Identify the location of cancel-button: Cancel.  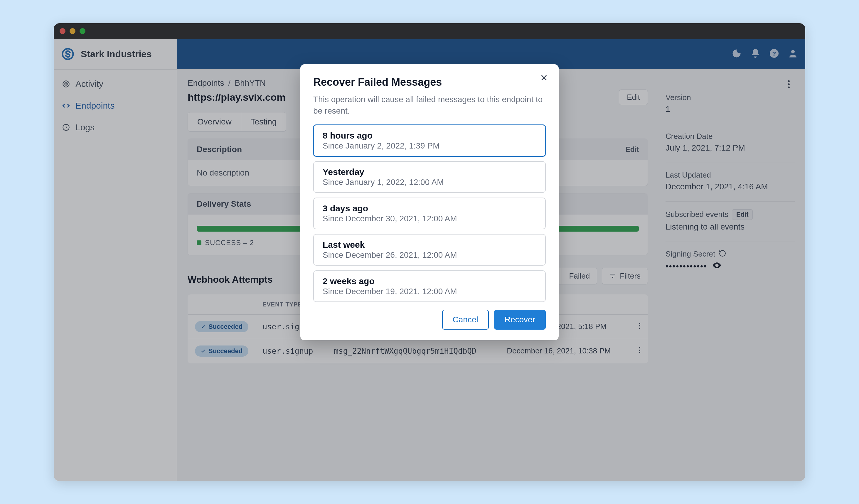
(466, 320).